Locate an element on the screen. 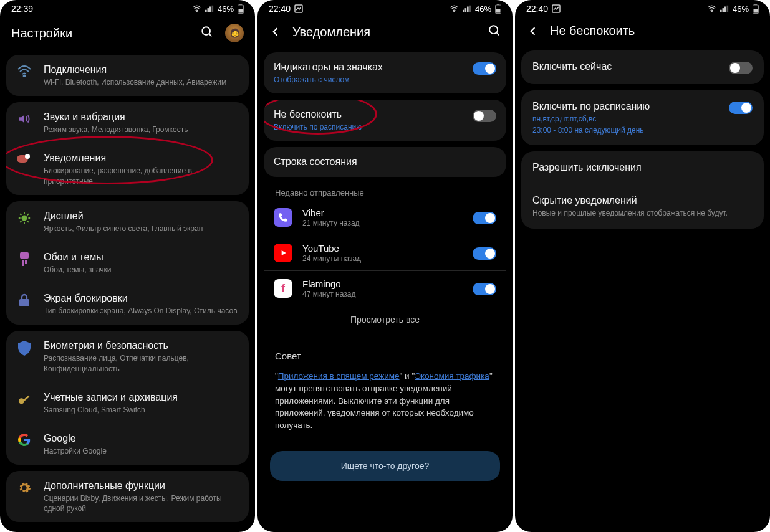 The height and width of the screenshot is (532, 770). app-title: Flamingo is located at coordinates (383, 284).